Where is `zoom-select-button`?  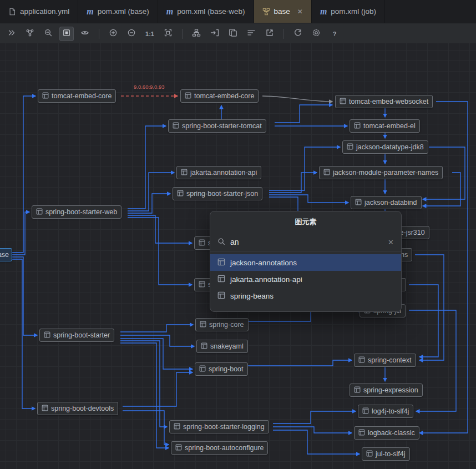
zoom-select-button is located at coordinates (48, 34).